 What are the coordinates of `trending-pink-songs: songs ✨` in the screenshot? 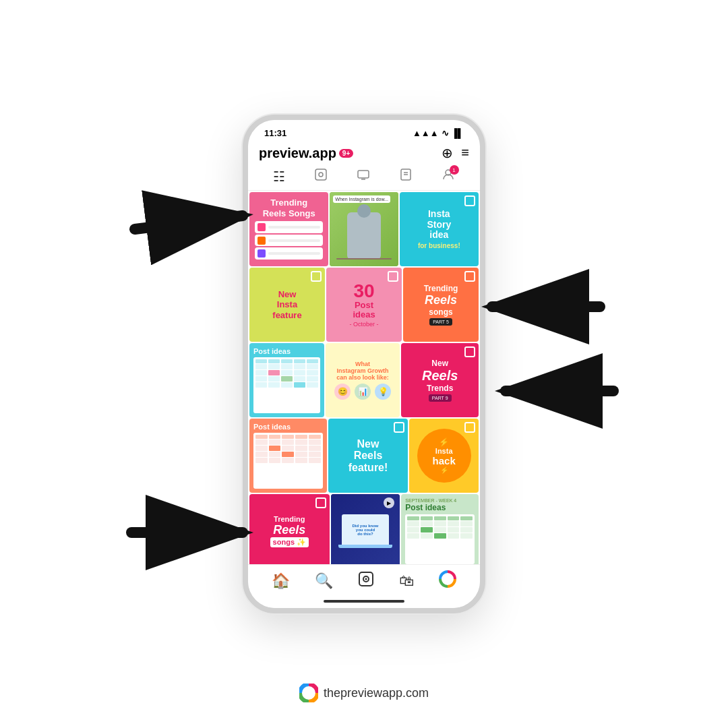 It's located at (290, 542).